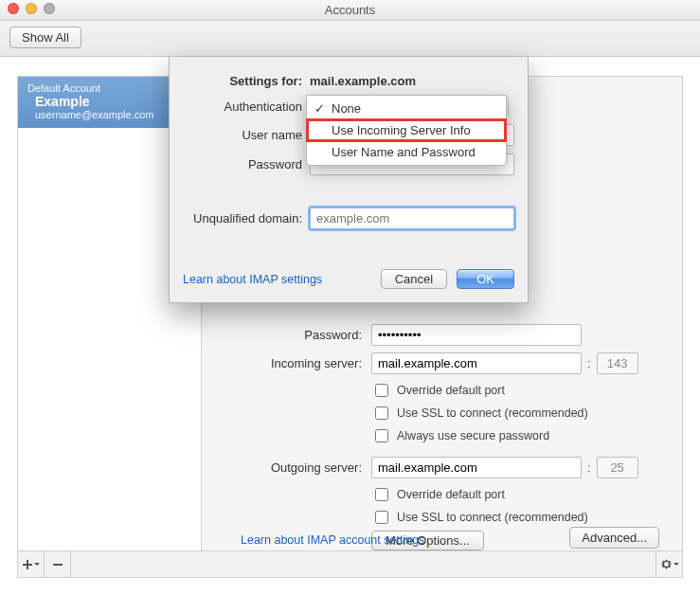  Describe the element at coordinates (110, 88) in the screenshot. I see `default-account-label: Default Account` at that location.